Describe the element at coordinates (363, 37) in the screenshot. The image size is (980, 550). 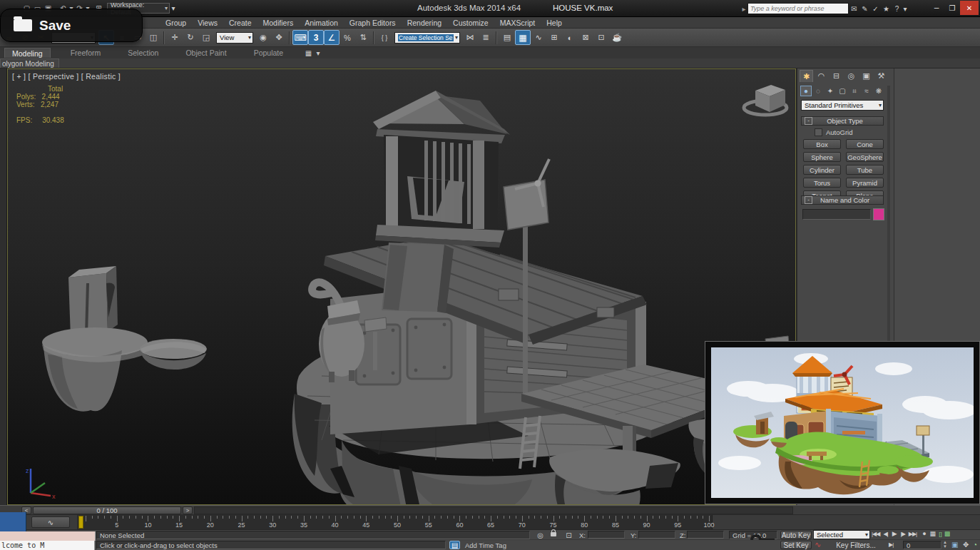
I see `spinner-snap-icon: ⇅` at that location.